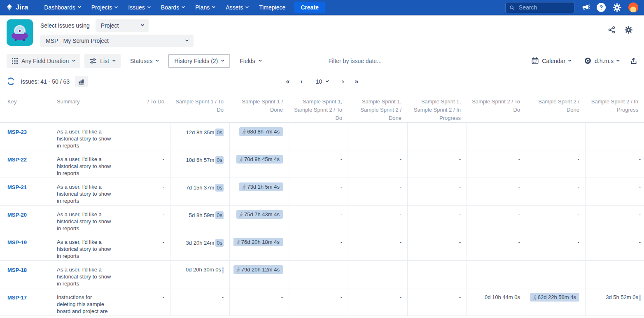 This screenshot has width=644, height=318. What do you see at coordinates (199, 61) in the screenshot?
I see `history-fields-dropdown: History Fields (2)` at bounding box center [199, 61].